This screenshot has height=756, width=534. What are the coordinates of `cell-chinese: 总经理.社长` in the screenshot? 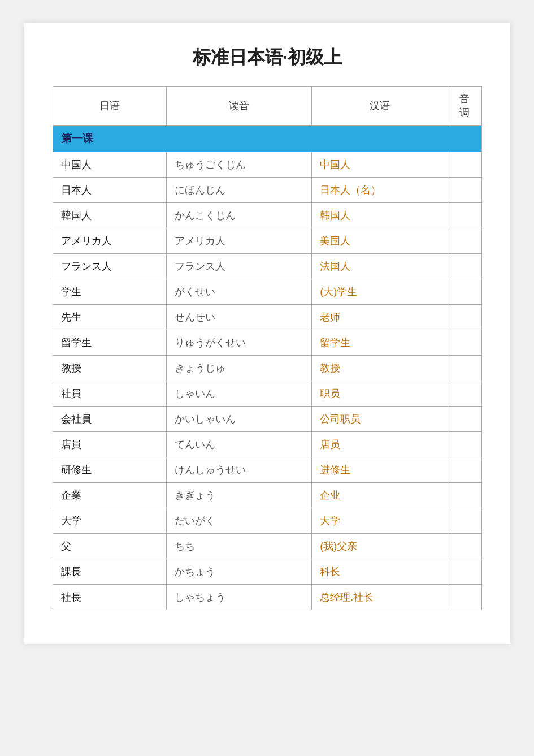 It's located at (380, 597).